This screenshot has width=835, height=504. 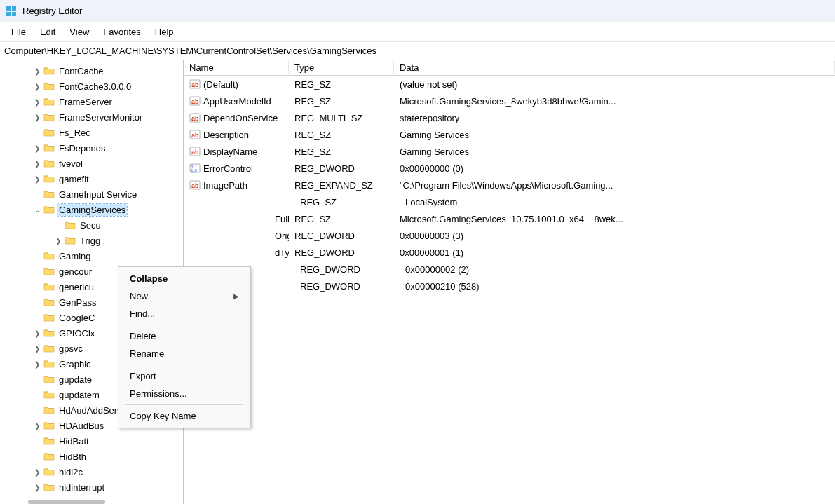 What do you see at coordinates (67, 502) in the screenshot?
I see `horizontal-scrollbar` at bounding box center [67, 502].